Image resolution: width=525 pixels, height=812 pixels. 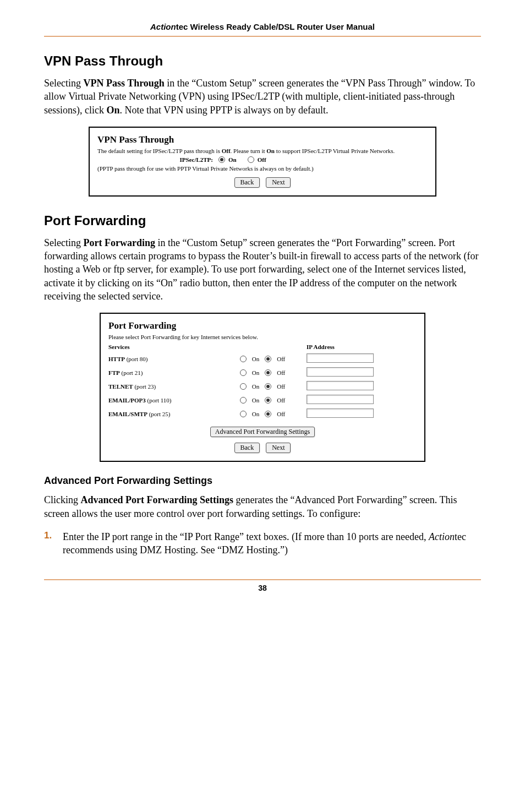 What do you see at coordinates (262, 97) in the screenshot?
I see `vpn-pass-through-paragraph: Selecting VPN Pass Through in the “Custo…` at bounding box center [262, 97].